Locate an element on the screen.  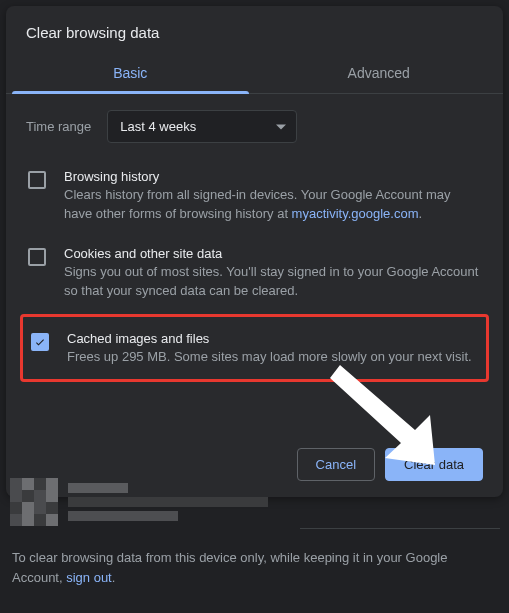
checkbox-browsing-history is located at coordinates (37, 180).